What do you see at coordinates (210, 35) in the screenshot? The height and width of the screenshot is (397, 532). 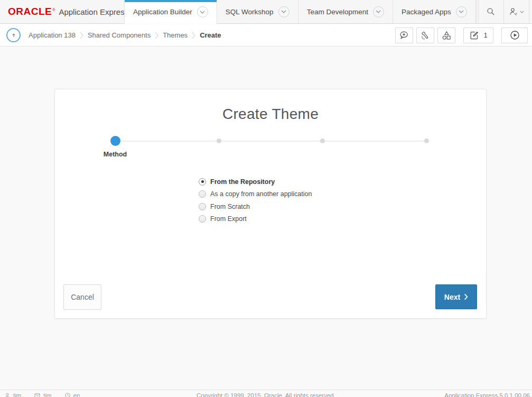 I see `breadcrumb-create: Create` at bounding box center [210, 35].